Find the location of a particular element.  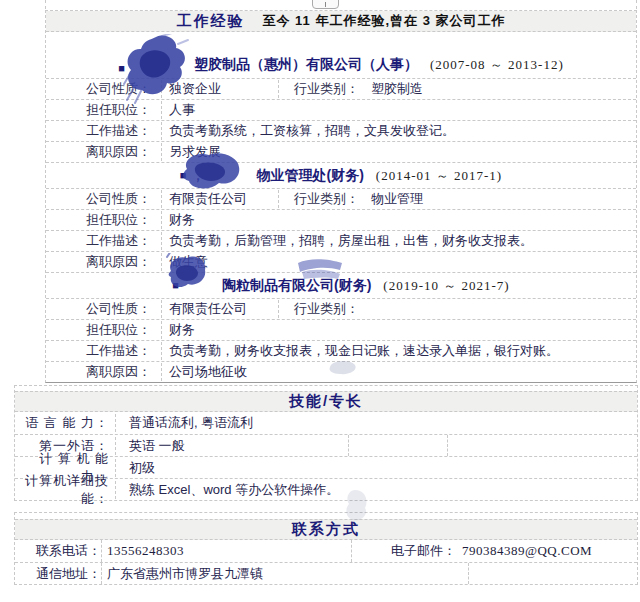

table-row: 离职原因： 另求发展 is located at coordinates (341, 152).